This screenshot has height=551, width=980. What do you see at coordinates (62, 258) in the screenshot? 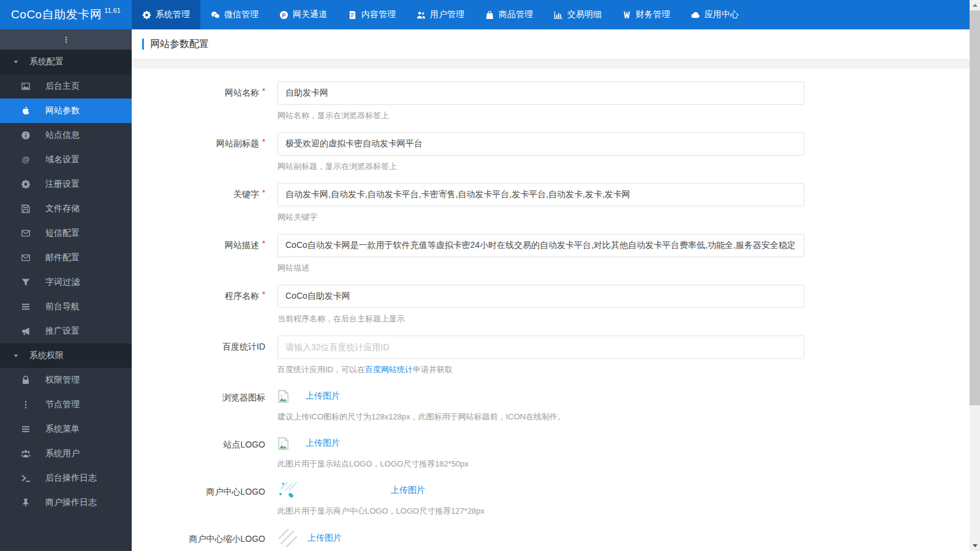
I see `sidebar-item-label: 邮件配置` at bounding box center [62, 258].